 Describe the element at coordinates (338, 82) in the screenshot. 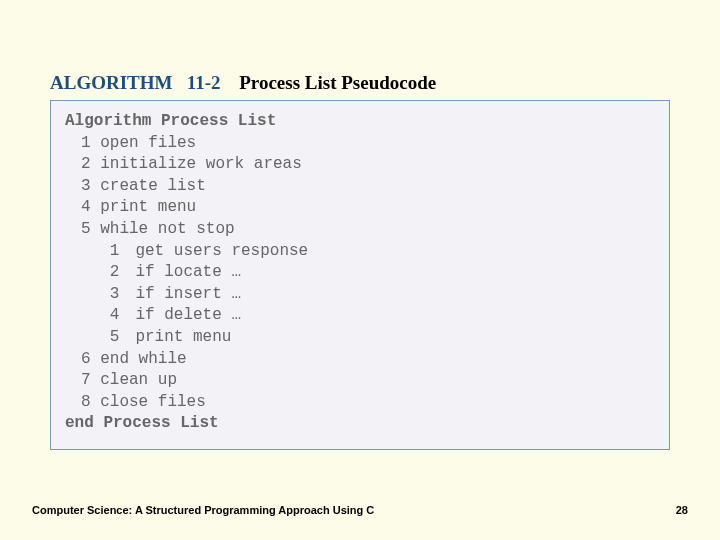

I see `algorithm-title: Process List Pseudocode` at that location.